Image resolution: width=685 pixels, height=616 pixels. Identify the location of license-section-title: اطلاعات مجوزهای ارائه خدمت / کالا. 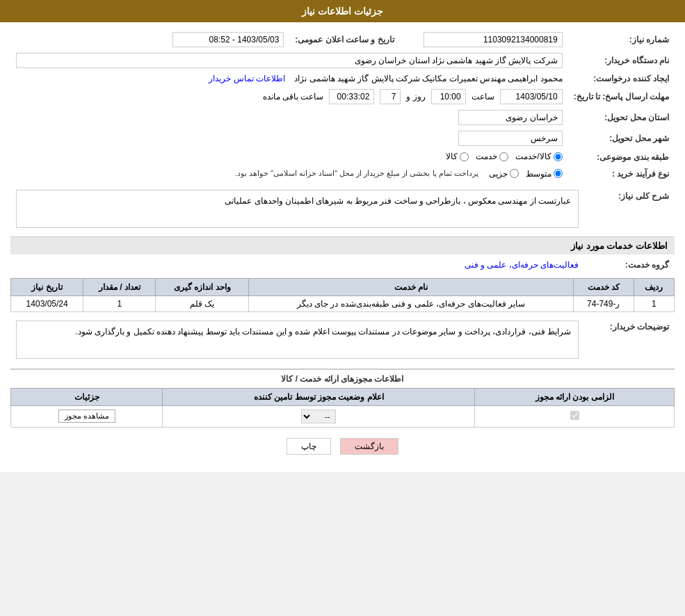
(342, 379).